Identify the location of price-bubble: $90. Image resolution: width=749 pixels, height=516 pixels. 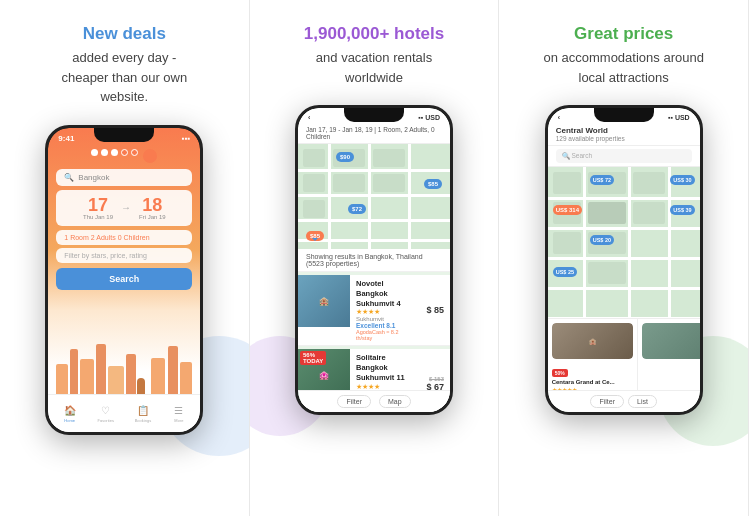
(345, 157).